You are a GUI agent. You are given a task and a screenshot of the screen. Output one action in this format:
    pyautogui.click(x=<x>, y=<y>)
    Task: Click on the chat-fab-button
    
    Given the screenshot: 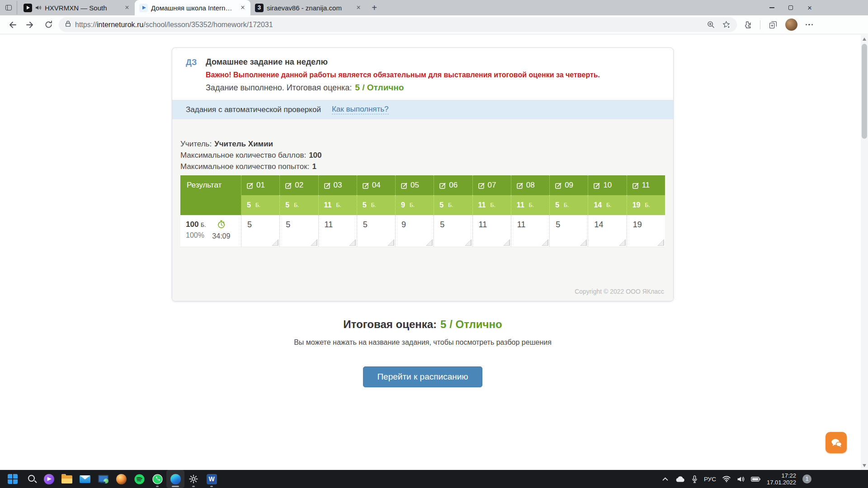 What is the action you would take?
    pyautogui.click(x=836, y=443)
    